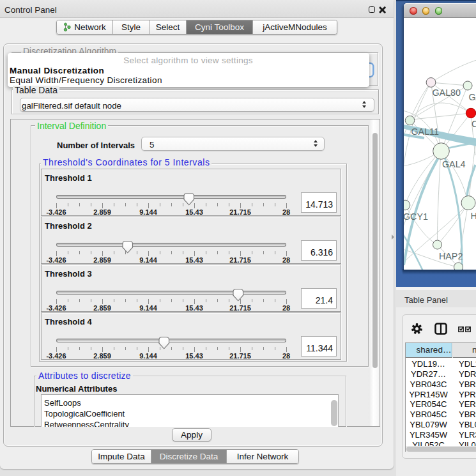 This screenshot has width=476, height=476. What do you see at coordinates (447, 93) in the screenshot?
I see `svg-text: GAL80` at bounding box center [447, 93].